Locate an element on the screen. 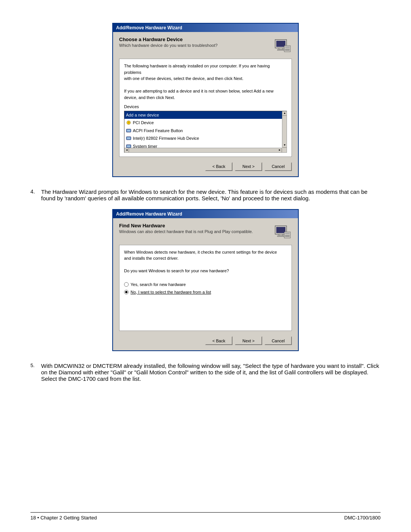 The width and height of the screenshot is (411, 532). dialog2-header-text: Find New Hardware Windows can also detec… is located at coordinates (194, 228).